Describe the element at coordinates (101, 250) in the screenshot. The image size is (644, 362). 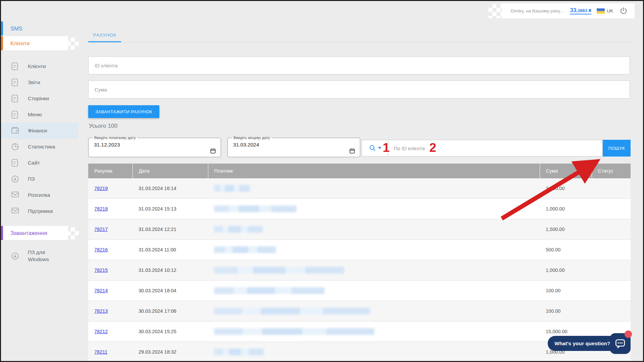
I see `invoice-link: 78216` at that location.